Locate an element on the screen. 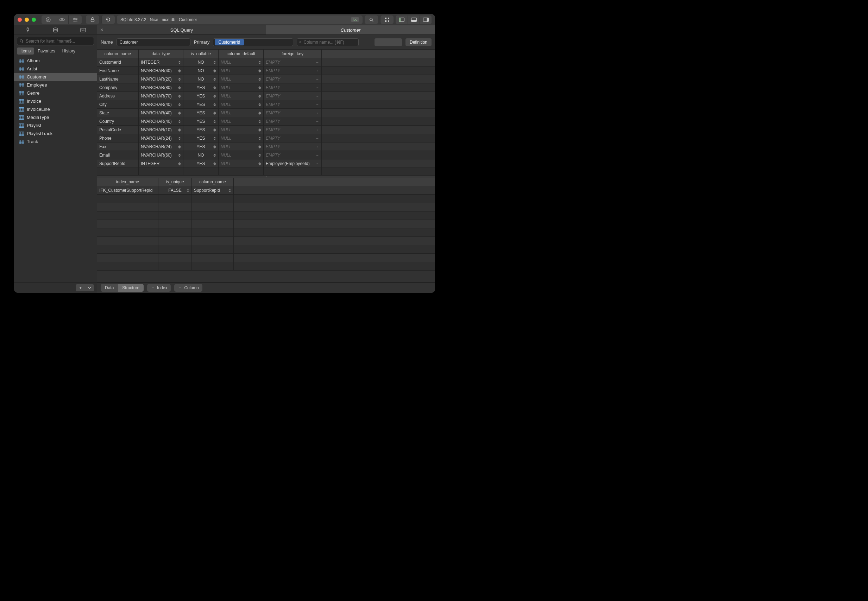  view-structure: Structure is located at coordinates (131, 288).